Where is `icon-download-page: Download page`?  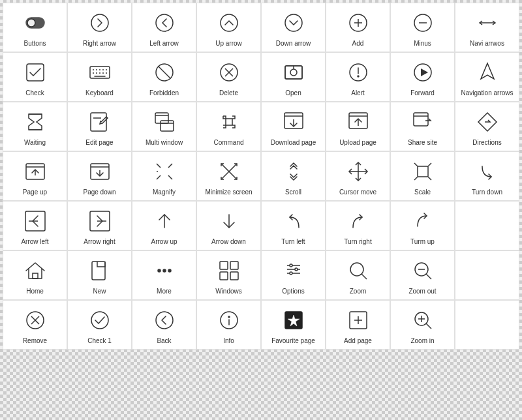 icon-download-page: Download page is located at coordinates (294, 127).